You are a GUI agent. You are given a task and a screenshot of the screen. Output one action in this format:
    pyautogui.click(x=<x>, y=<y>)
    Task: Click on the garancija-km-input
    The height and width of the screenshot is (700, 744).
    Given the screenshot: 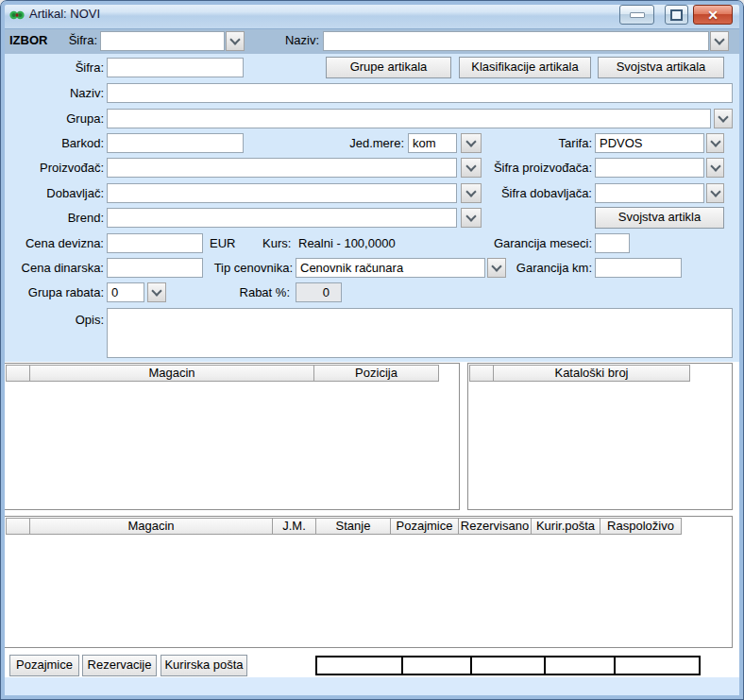 What is the action you would take?
    pyautogui.click(x=638, y=268)
    